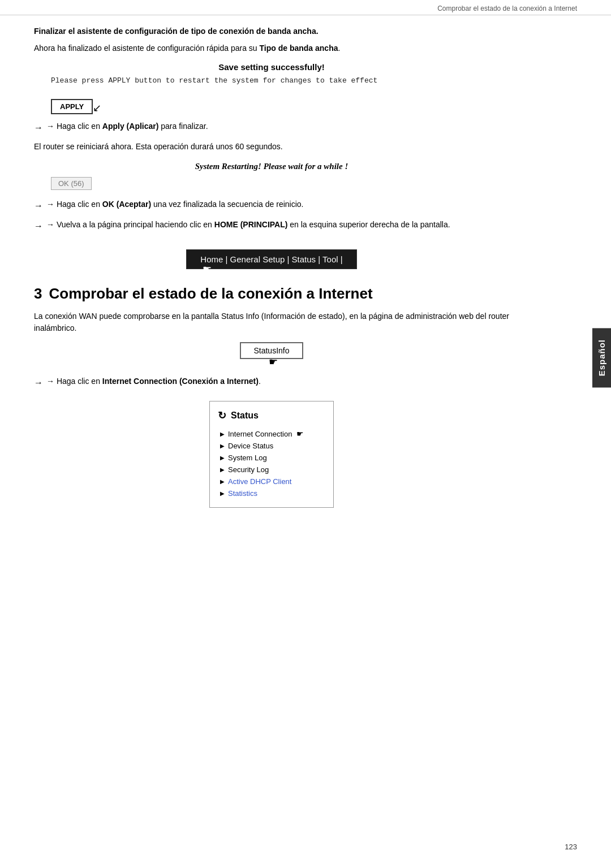  I want to click on ok-button: OK (56), so click(71, 183).